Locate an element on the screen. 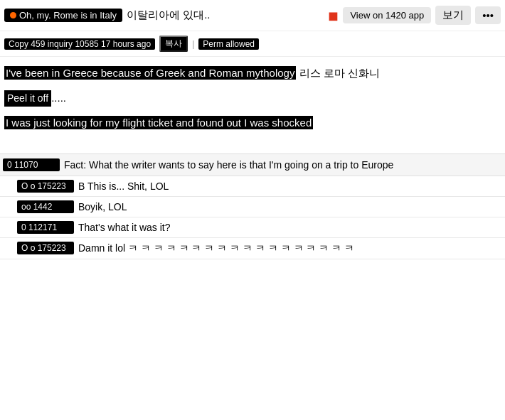  main-comment-author: 0 11070 is located at coordinates (31, 165).